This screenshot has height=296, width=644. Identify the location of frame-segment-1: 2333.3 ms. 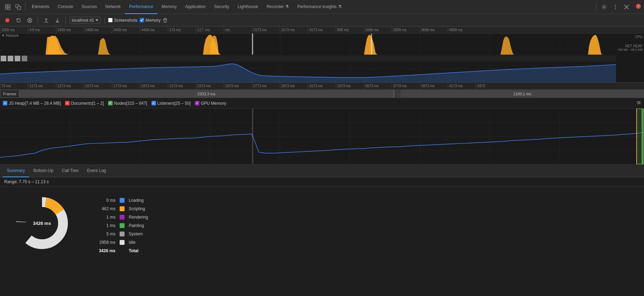
(206, 94).